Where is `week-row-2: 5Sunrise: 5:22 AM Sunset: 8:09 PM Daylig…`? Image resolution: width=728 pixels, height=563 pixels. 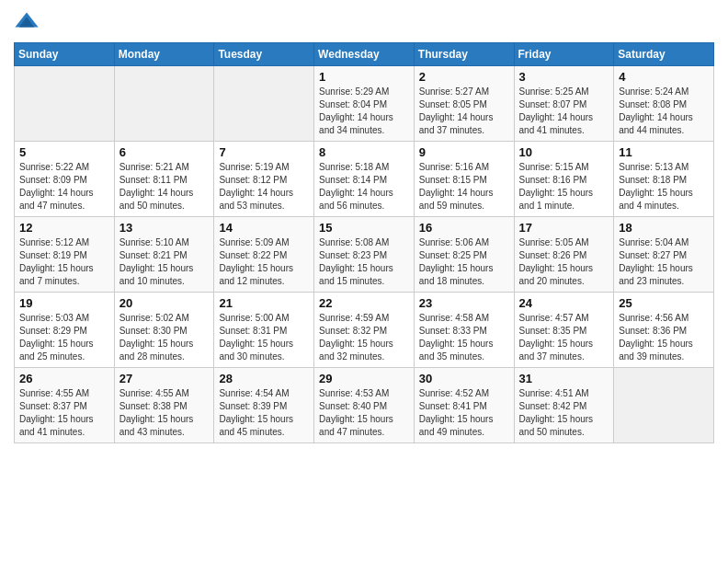
week-row-2: 5Sunrise: 5:22 AM Sunset: 8:09 PM Daylig… is located at coordinates (364, 179).